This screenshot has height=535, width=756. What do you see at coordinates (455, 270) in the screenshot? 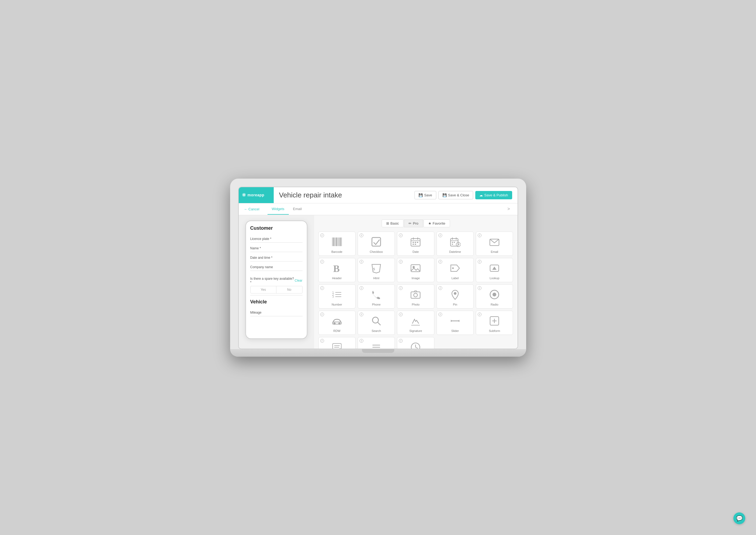
I see `widget-label: i Label` at bounding box center [455, 270].